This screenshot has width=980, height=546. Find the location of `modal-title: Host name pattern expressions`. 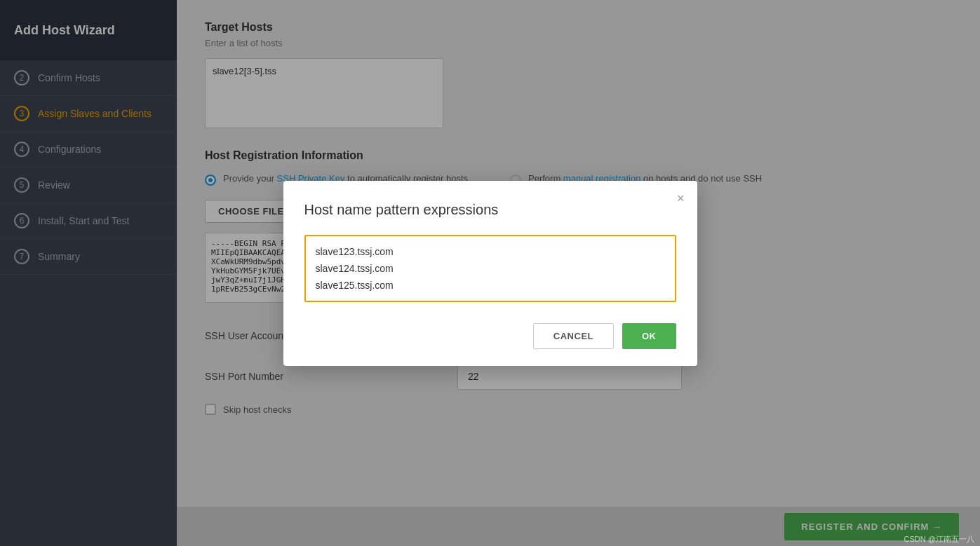

modal-title: Host name pattern expressions is located at coordinates (490, 210).